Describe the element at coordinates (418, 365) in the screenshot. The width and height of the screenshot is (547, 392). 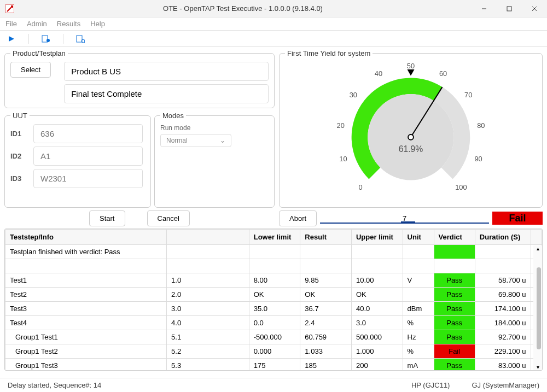
I see `cell-unit: mA` at that location.